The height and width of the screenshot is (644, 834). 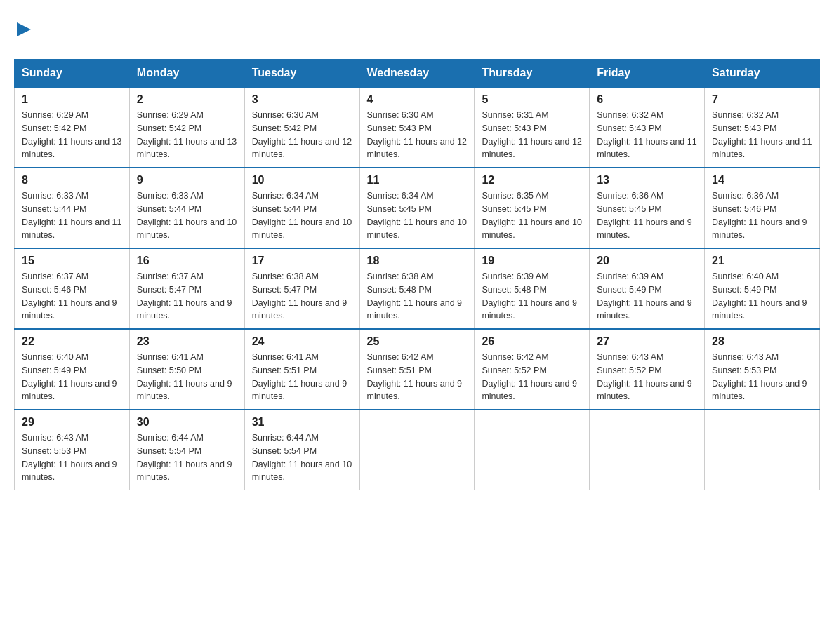 I want to click on calendar-day-25: 25Sunrise: 6:42 AMSunset: 5:51 PMDayligh…, so click(x=417, y=369).